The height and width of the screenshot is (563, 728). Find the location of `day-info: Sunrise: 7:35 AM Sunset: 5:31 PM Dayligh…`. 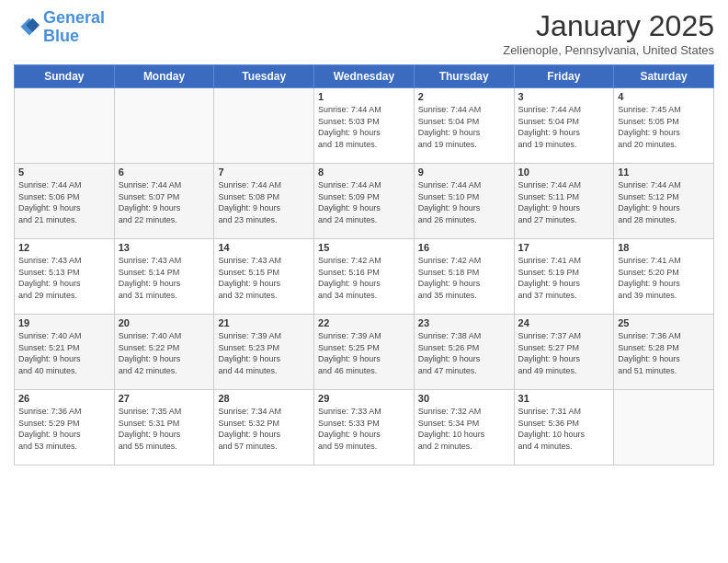

day-info: Sunrise: 7:35 AM Sunset: 5:31 PM Dayligh… is located at coordinates (165, 429).